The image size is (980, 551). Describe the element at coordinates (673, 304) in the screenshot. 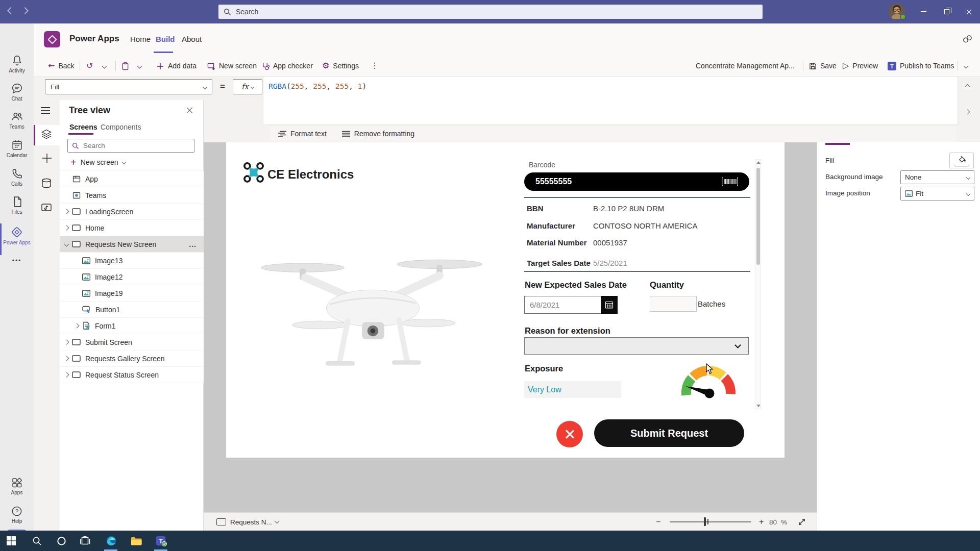

I see `quantity-input` at that location.